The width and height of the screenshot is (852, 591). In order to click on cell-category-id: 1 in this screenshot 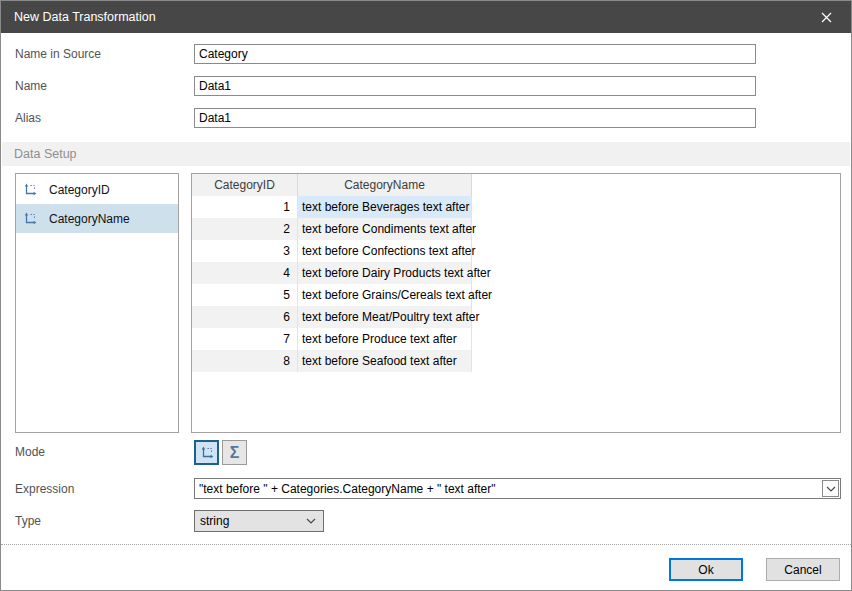, I will do `click(245, 207)`.